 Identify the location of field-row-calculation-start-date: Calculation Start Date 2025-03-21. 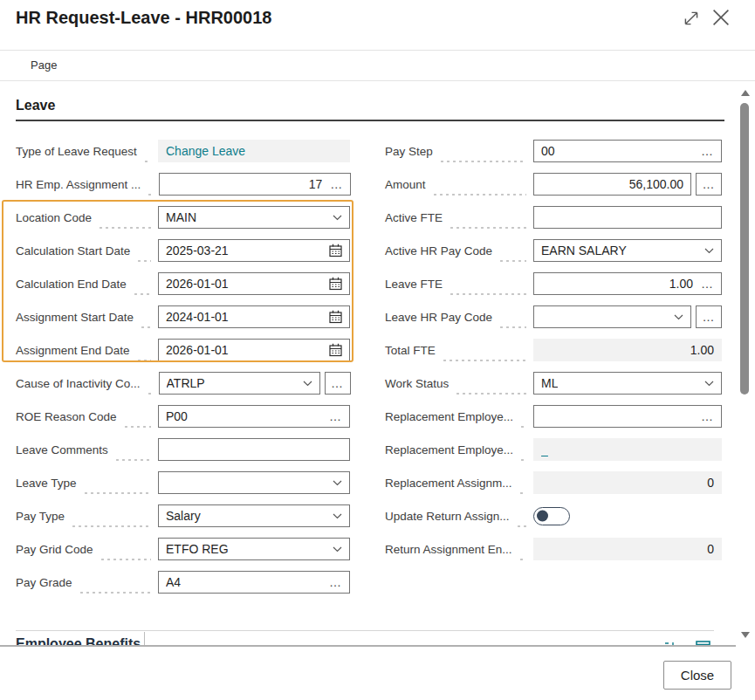
(183, 250).